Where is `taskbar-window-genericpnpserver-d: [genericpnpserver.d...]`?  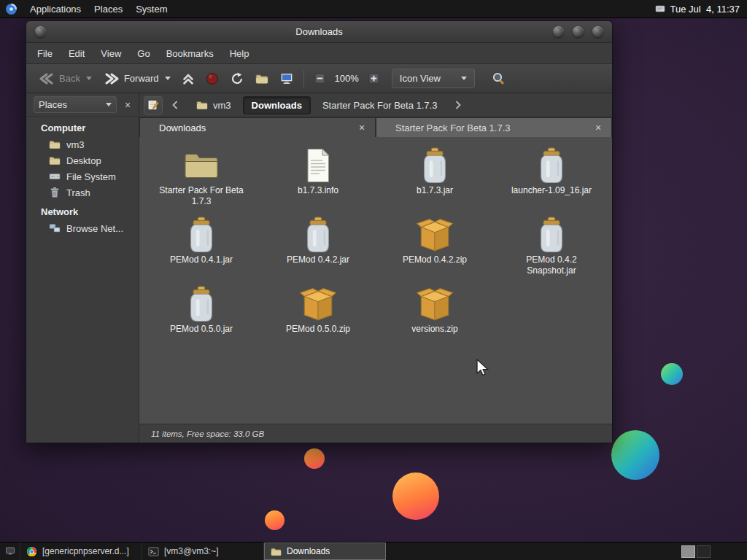
taskbar-window-genericpnpserver-d: [genericpnpserver.d...] is located at coordinates (82, 551).